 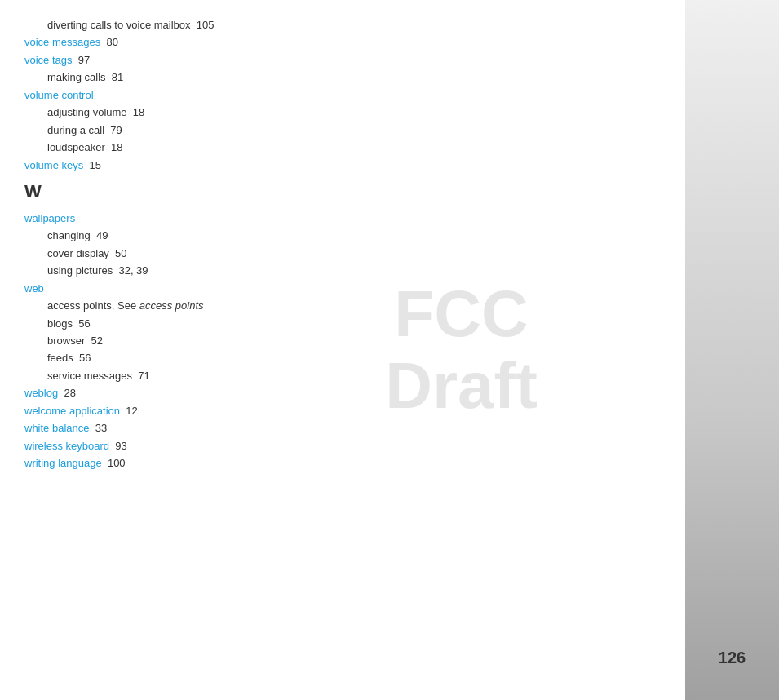 What do you see at coordinates (126, 42) in the screenshot?
I see `entry-voice-messages: voice messages 80` at bounding box center [126, 42].